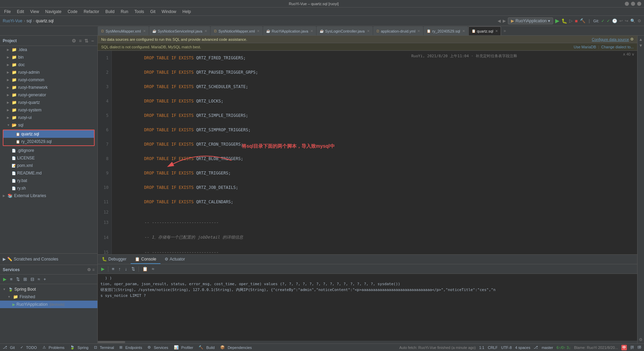  Describe the element at coordinates (53, 12) in the screenshot. I see `menu-navigate: Navigate` at that location.